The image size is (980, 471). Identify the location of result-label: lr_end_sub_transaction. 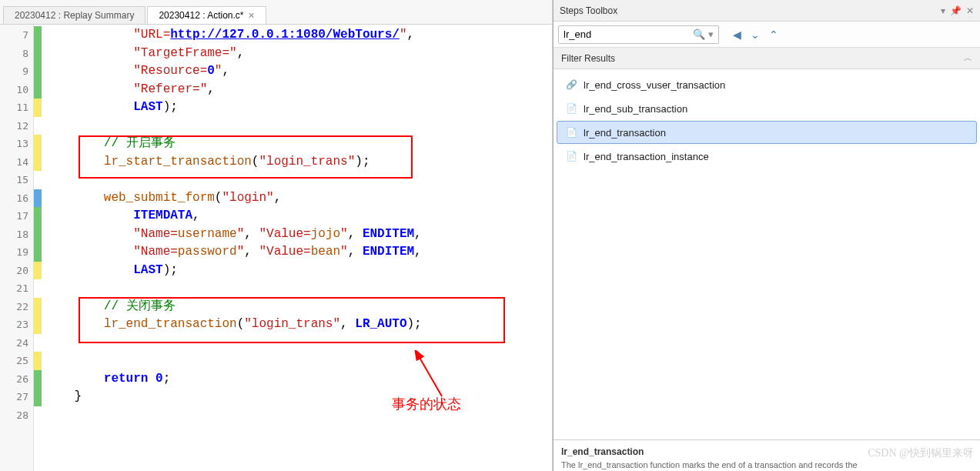
(636, 109).